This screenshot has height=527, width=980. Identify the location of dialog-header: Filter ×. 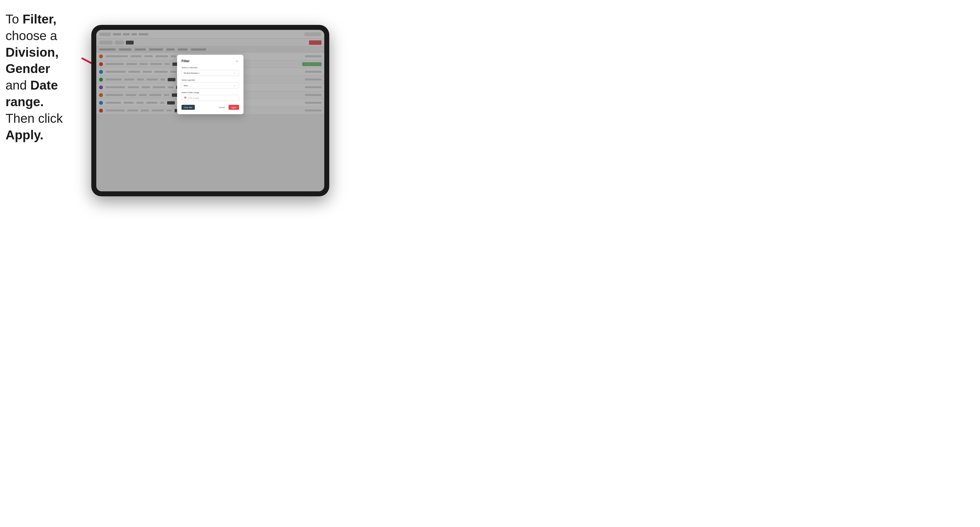
(210, 61).